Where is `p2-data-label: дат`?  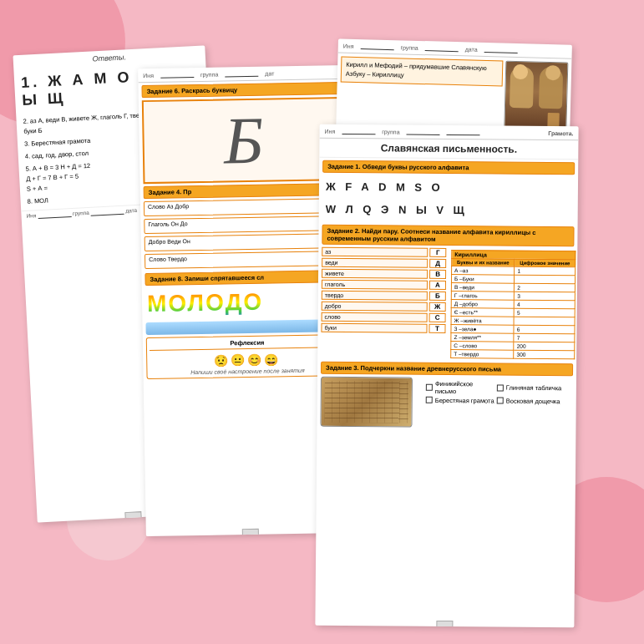
p2-data-label: дат is located at coordinates (269, 74).